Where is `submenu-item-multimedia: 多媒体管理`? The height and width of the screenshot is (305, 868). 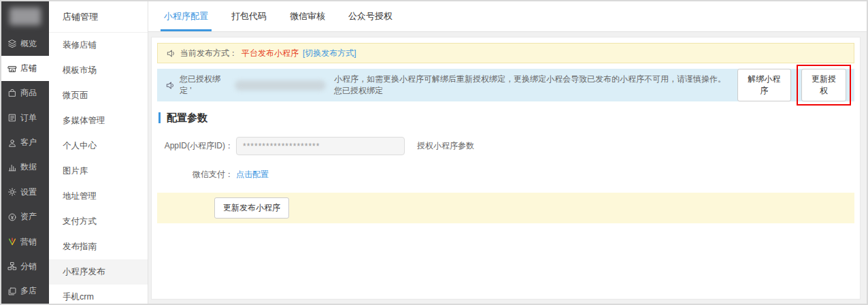
submenu-item-multimedia: 多媒体管理 is located at coordinates (98, 121).